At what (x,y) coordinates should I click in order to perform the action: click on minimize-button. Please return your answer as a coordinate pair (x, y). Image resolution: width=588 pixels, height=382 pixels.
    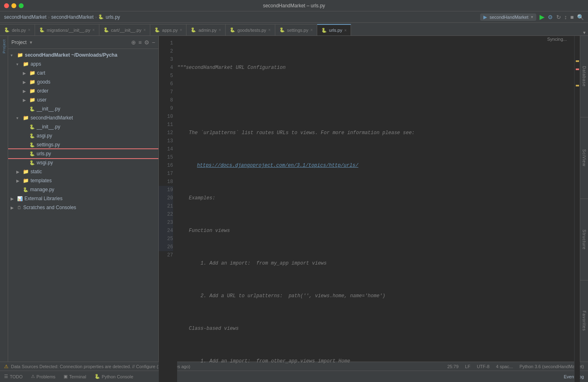
    Looking at the image, I should click on (14, 6).